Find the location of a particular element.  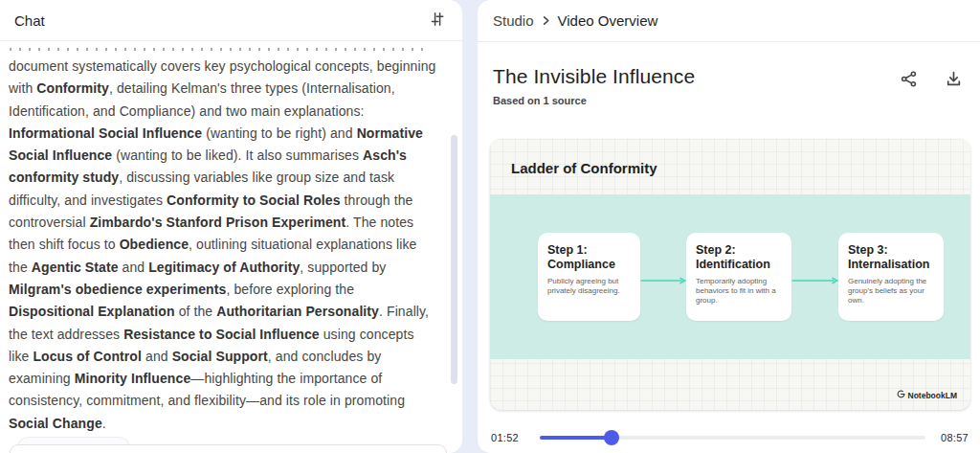

chat-input-box is located at coordinates (228, 448).